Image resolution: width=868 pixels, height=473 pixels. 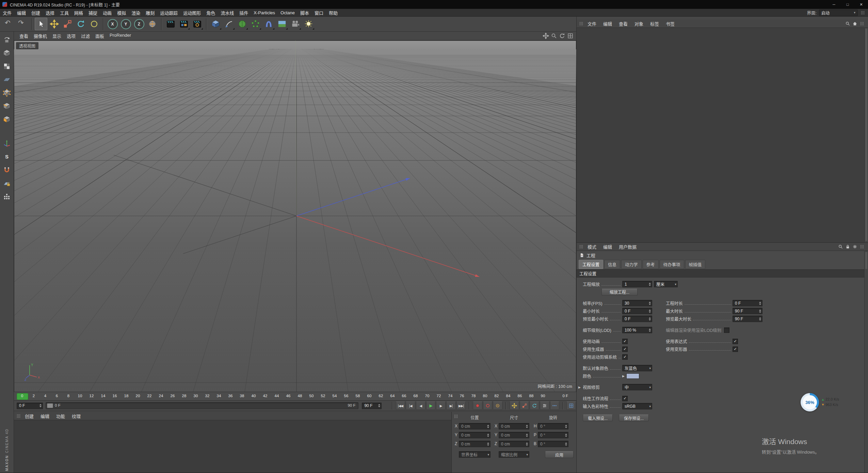 What do you see at coordinates (227, 13) in the screenshot?
I see `menu-item-14: 流水线` at bounding box center [227, 13].